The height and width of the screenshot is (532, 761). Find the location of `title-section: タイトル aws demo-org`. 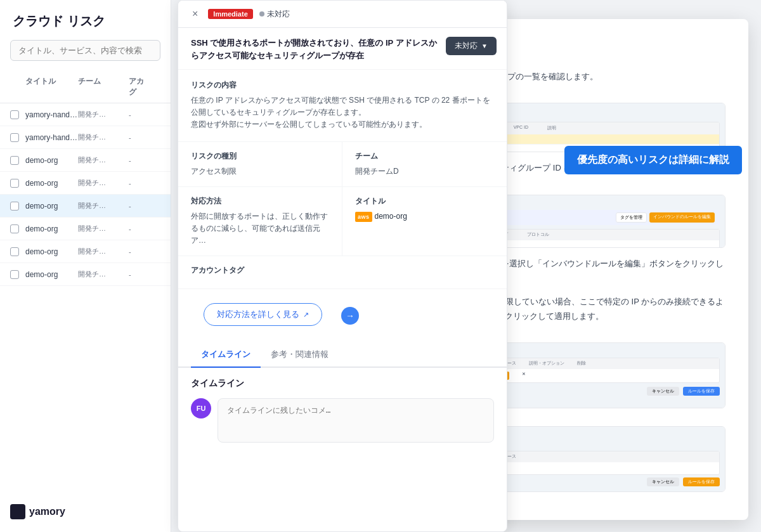

title-section: タイトル aws demo-org is located at coordinates (425, 222).